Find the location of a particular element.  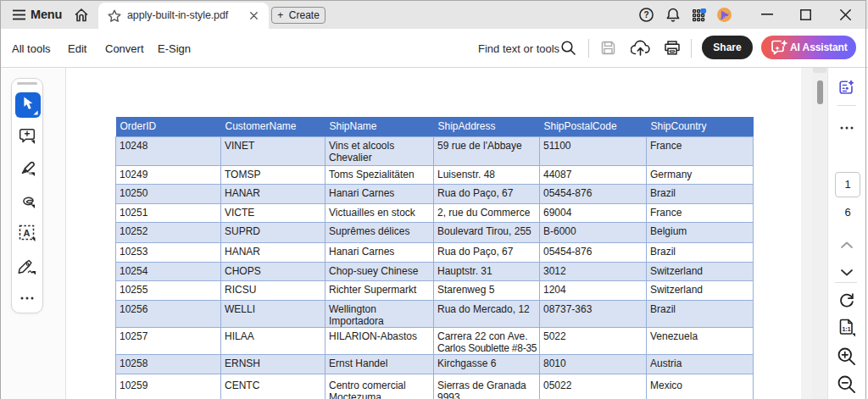

svg-text: A is located at coordinates (27, 233).